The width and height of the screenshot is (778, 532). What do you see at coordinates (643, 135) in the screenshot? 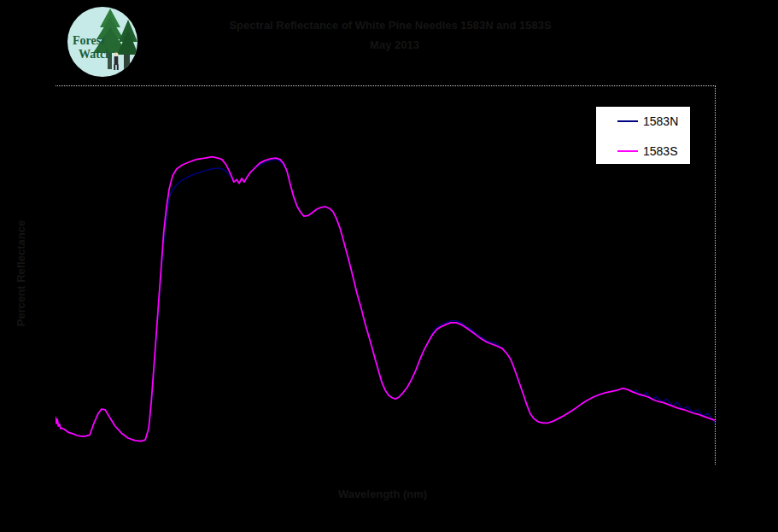
I see `legend: 1583N 1583S` at bounding box center [643, 135].